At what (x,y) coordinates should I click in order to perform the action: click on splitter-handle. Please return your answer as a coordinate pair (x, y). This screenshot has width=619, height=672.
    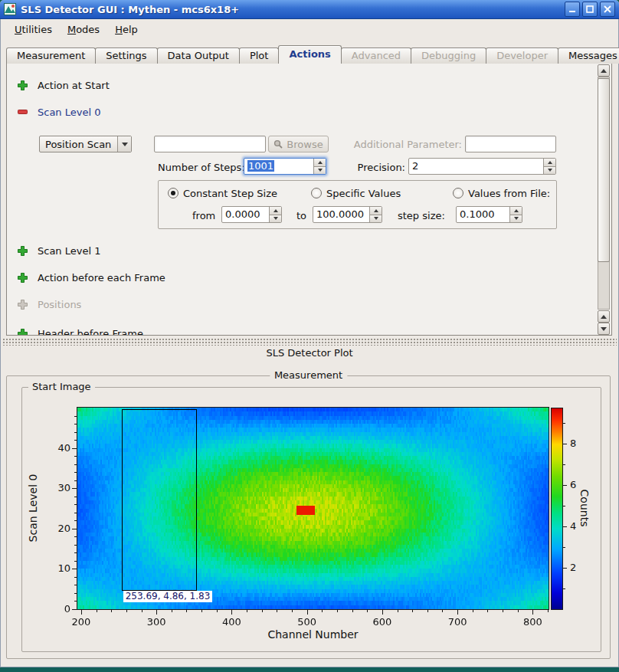
    Looking at the image, I should click on (310, 342).